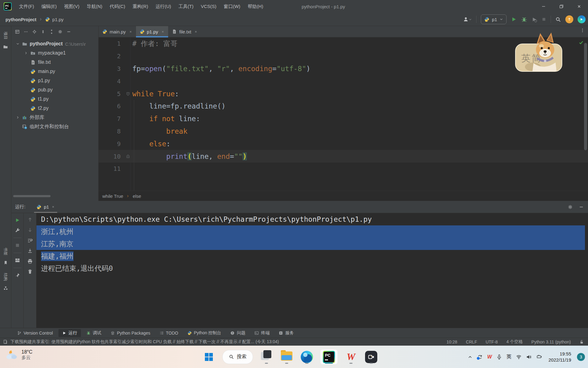 Image resolution: width=588 pixels, height=368 pixels. What do you see at coordinates (467, 19) in the screenshot?
I see `user-menu` at bounding box center [467, 19].